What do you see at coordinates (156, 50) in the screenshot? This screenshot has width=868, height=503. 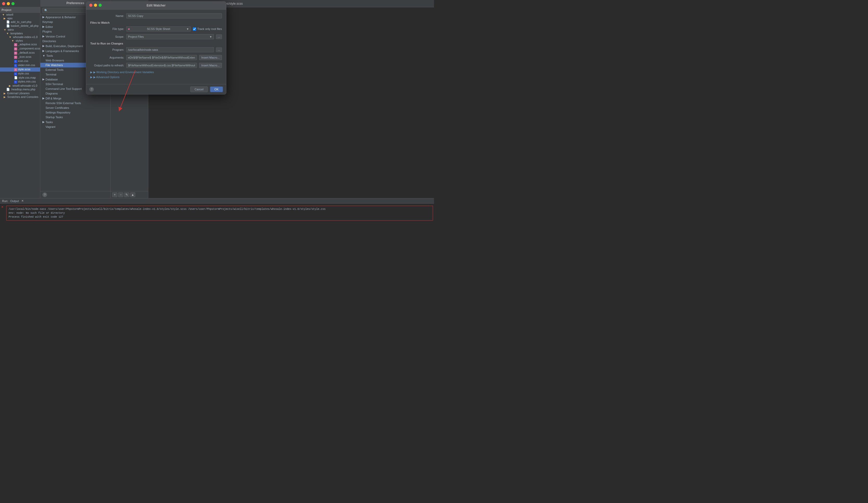 I see `program-row: Program: ...` at bounding box center [156, 50].